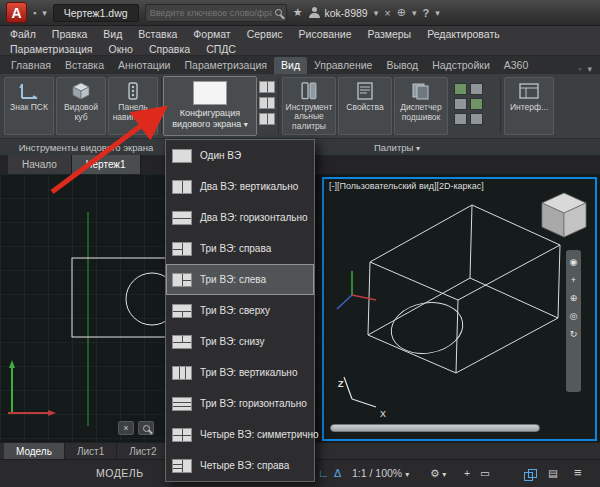 Image resolution: width=600 pixels, height=487 pixels. I want to click on ribbon-tab-annotate: Аннотации, so click(144, 66).